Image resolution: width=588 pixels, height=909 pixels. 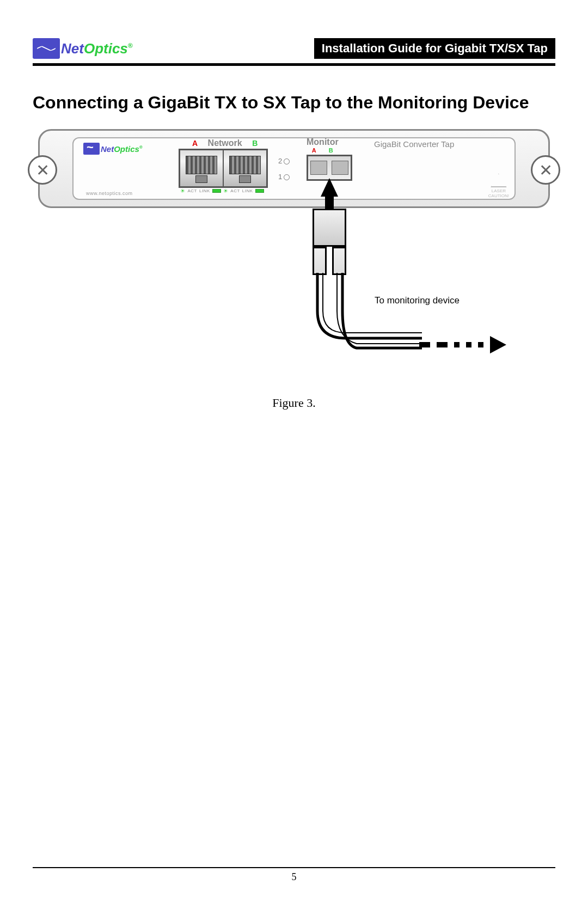 I want to click on led-act-a: ACT, so click(x=193, y=191).